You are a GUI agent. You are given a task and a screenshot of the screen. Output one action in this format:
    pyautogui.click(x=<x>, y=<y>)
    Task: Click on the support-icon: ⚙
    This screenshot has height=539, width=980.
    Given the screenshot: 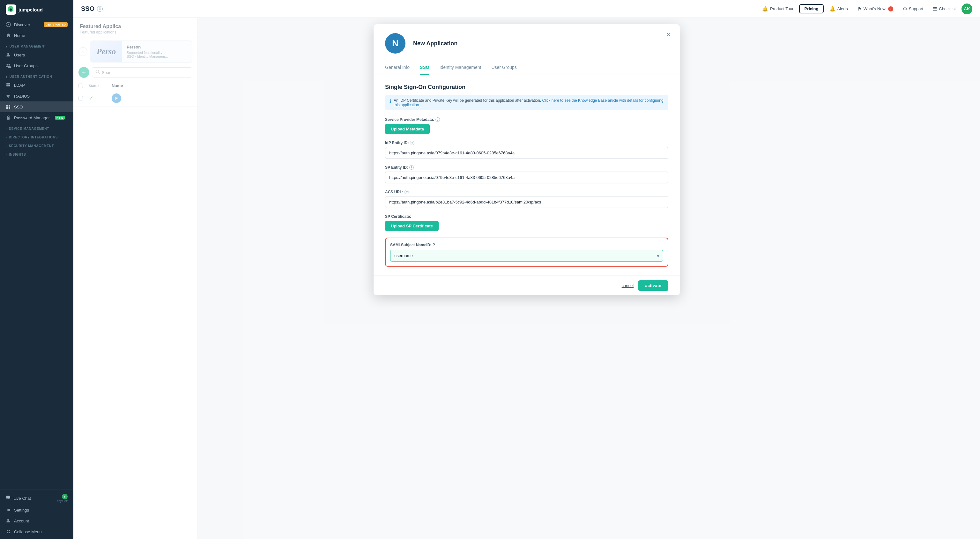 What is the action you would take?
    pyautogui.click(x=905, y=9)
    